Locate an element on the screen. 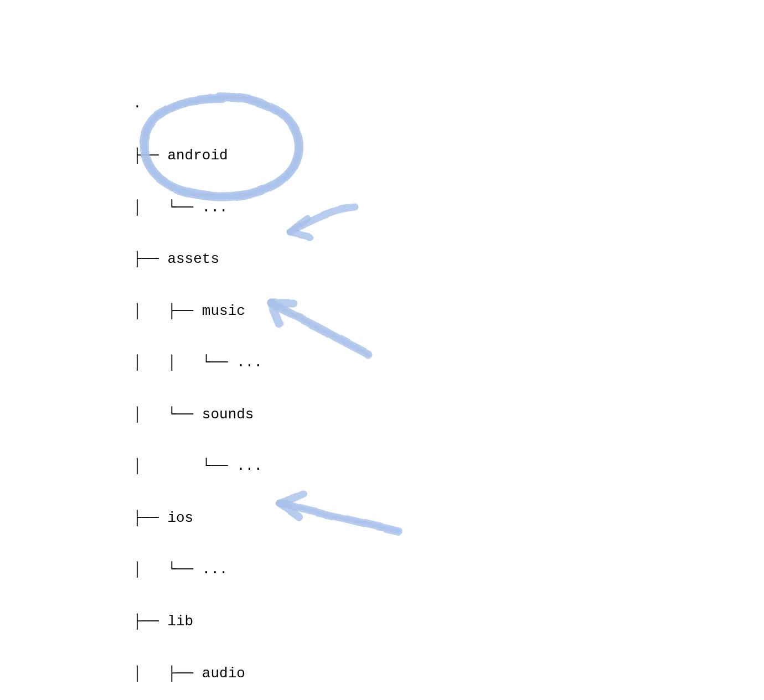  tree-line: . is located at coordinates (276, 104).